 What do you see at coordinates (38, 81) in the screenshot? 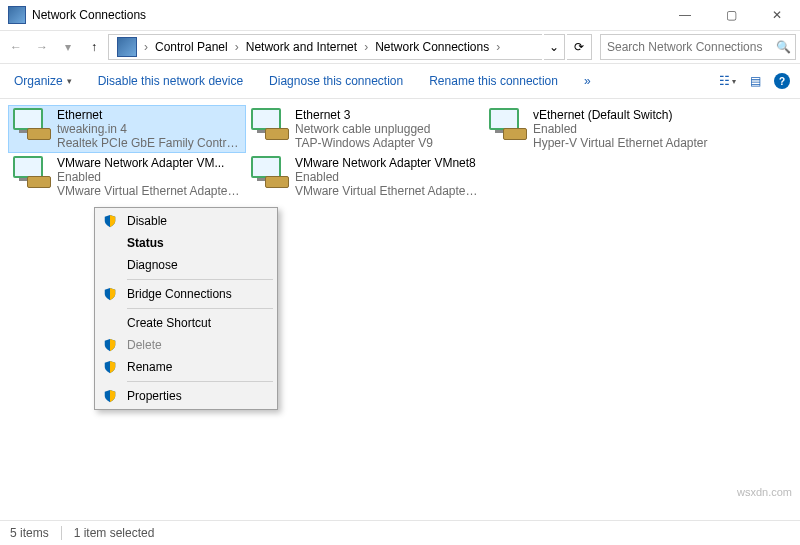
I see `organize-label: Organize` at bounding box center [38, 81].